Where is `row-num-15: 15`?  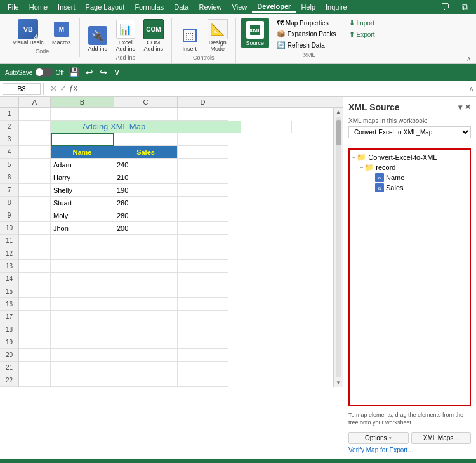
row-num-15: 15 is located at coordinates (9, 292).